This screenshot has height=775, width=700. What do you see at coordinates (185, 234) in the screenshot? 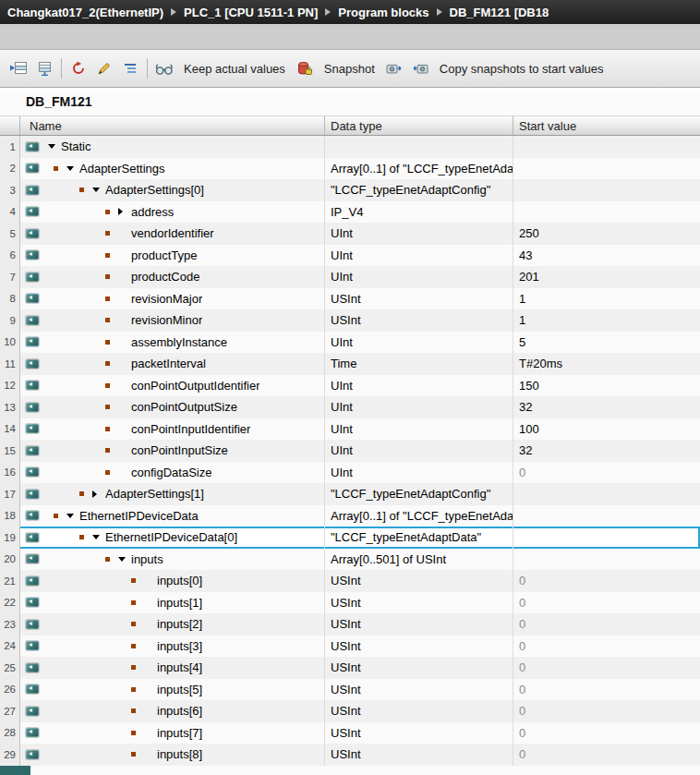
I see `name-cell: vendorIdentifier` at bounding box center [185, 234].